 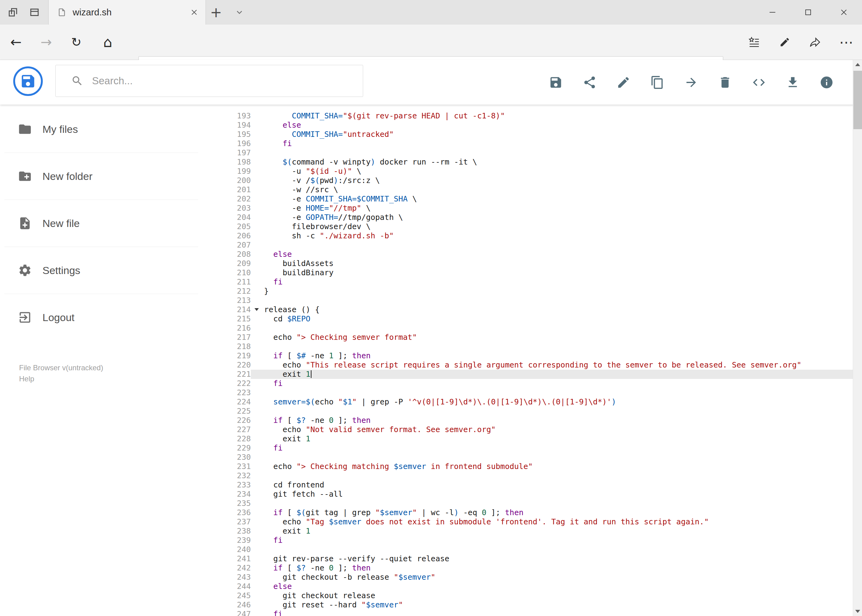 I want to click on maximize-button, so click(x=808, y=12).